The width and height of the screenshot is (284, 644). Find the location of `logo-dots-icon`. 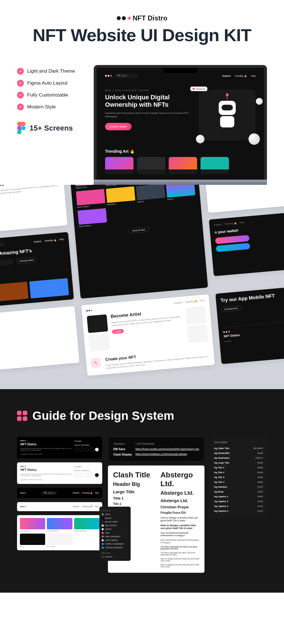

logo-dots-icon is located at coordinates (108, 76).